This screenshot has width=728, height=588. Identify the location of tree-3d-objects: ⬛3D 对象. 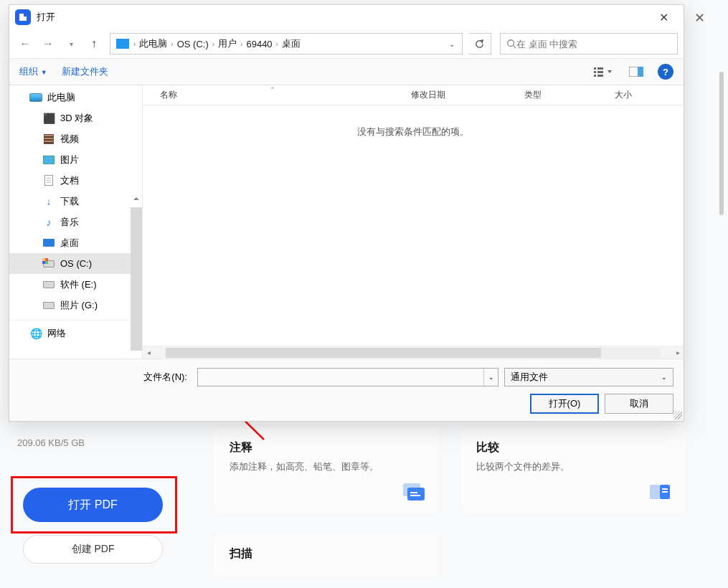
(76, 118).